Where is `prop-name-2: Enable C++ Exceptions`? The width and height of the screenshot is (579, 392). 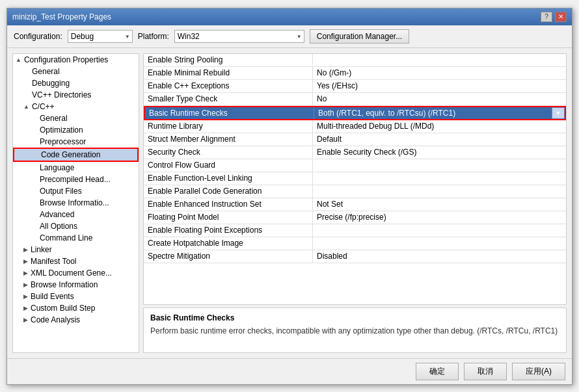 prop-name-2: Enable C++ Exceptions is located at coordinates (228, 86).